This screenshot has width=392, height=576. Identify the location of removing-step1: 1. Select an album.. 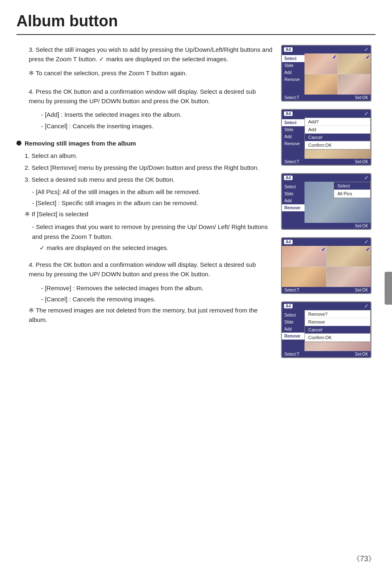
(149, 155).